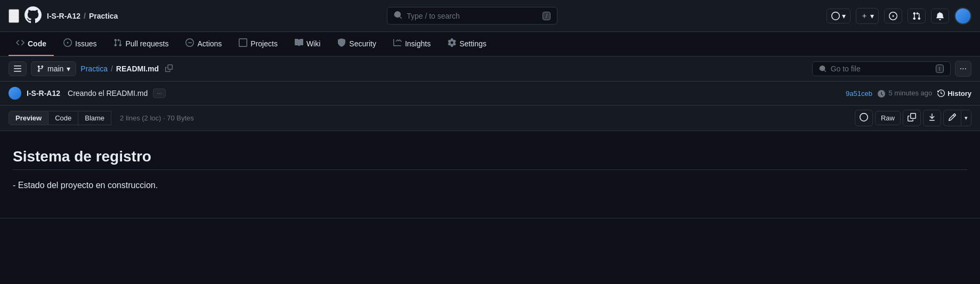 Image resolution: width=980 pixels, height=284 pixels. What do you see at coordinates (490, 44) in the screenshot?
I see `repo-tabs: Code Issues Pull requests Actions` at bounding box center [490, 44].